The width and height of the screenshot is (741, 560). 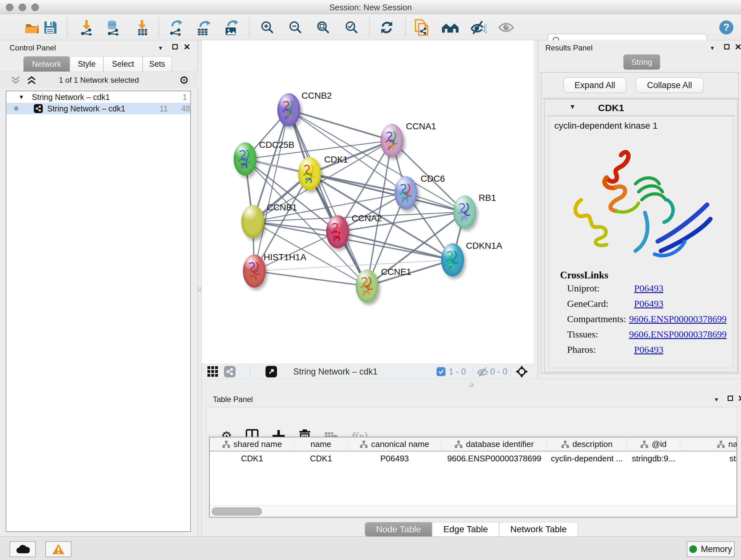 What do you see at coordinates (253, 222) in the screenshot?
I see `node-CCNB1` at bounding box center [253, 222].